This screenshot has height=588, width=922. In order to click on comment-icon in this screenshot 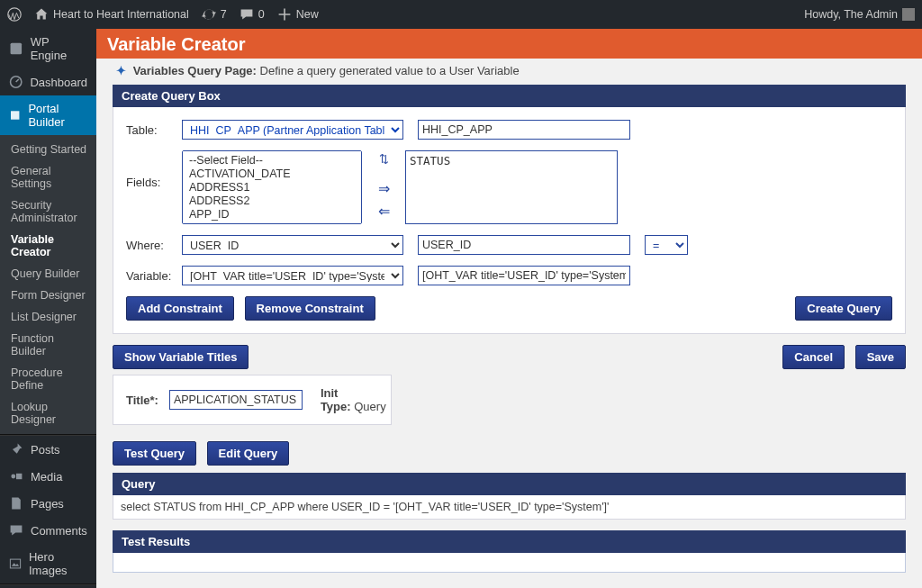, I will do `click(247, 14)`.